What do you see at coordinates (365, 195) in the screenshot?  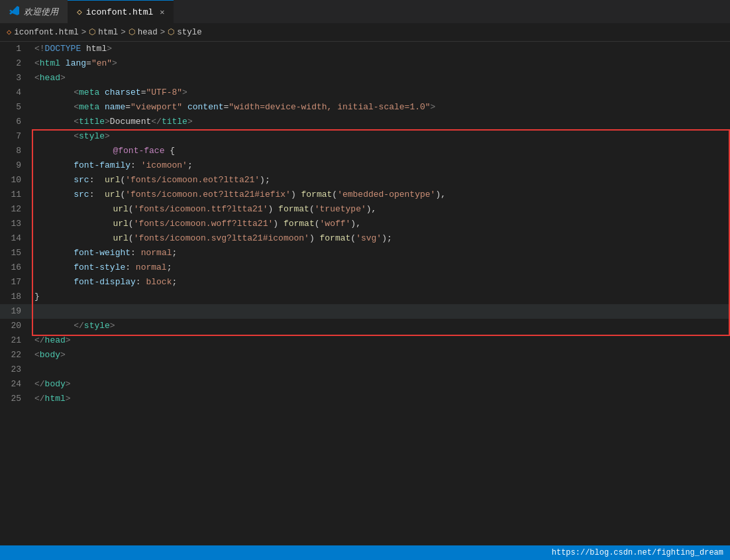 I see `code-line-11: 11 src: url('fonts/icomoon.eot?ltta21#ie…` at bounding box center [365, 195].